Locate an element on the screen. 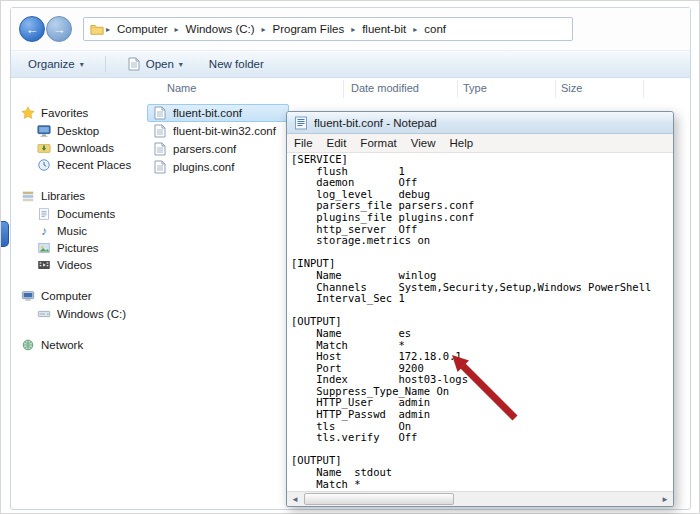 This screenshot has width=700, height=514. videos-icon is located at coordinates (44, 265).